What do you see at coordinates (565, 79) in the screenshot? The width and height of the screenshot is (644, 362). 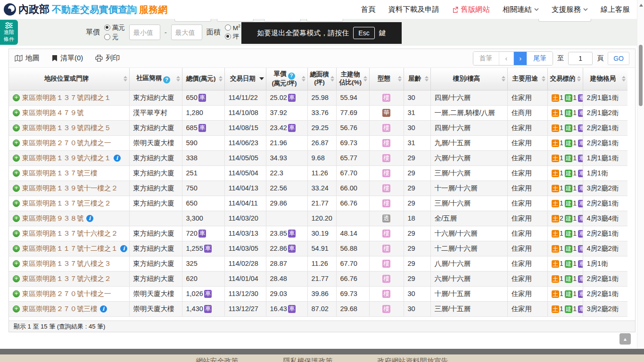 I see `column-header: 交易標的` at bounding box center [565, 79].